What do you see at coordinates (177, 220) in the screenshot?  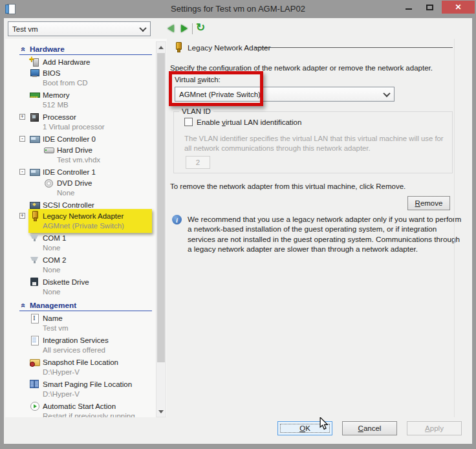 I see `info-icon: i` at bounding box center [177, 220].